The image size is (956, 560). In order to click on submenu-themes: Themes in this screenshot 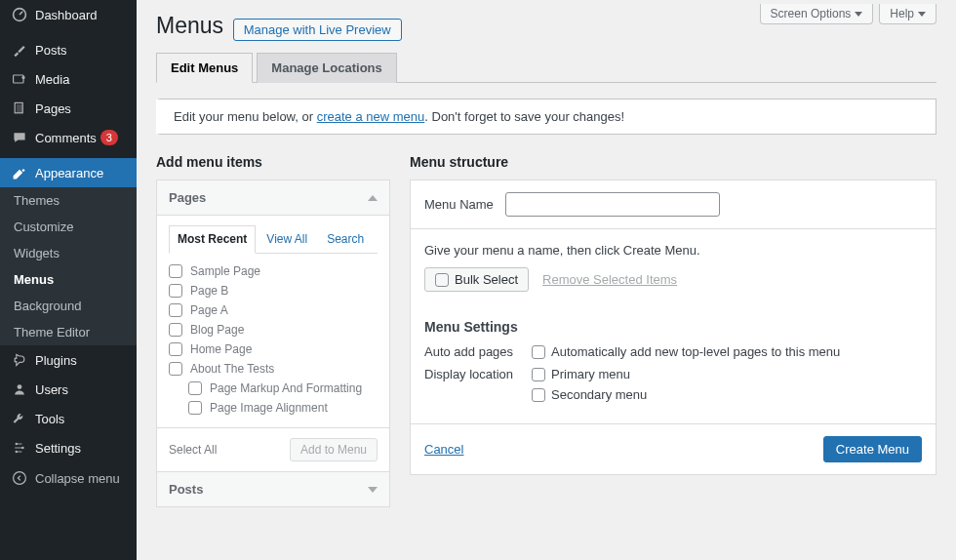, I will do `click(68, 201)`.